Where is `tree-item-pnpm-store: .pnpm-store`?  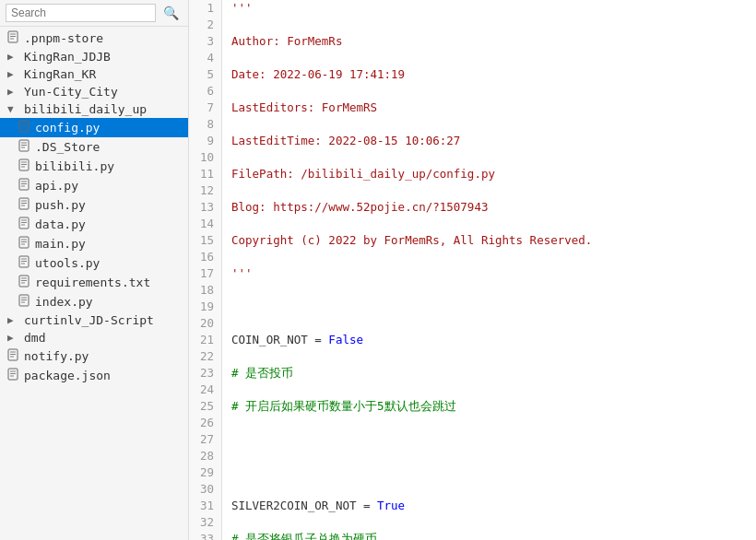 tree-item-pnpm-store: .pnpm-store is located at coordinates (94, 39).